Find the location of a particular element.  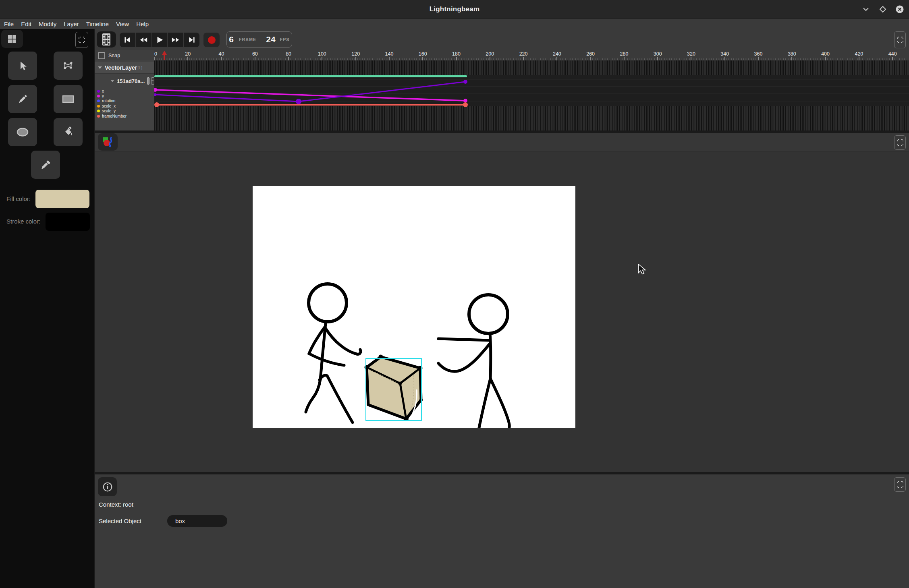

sidebar-expand-button is located at coordinates (82, 40).